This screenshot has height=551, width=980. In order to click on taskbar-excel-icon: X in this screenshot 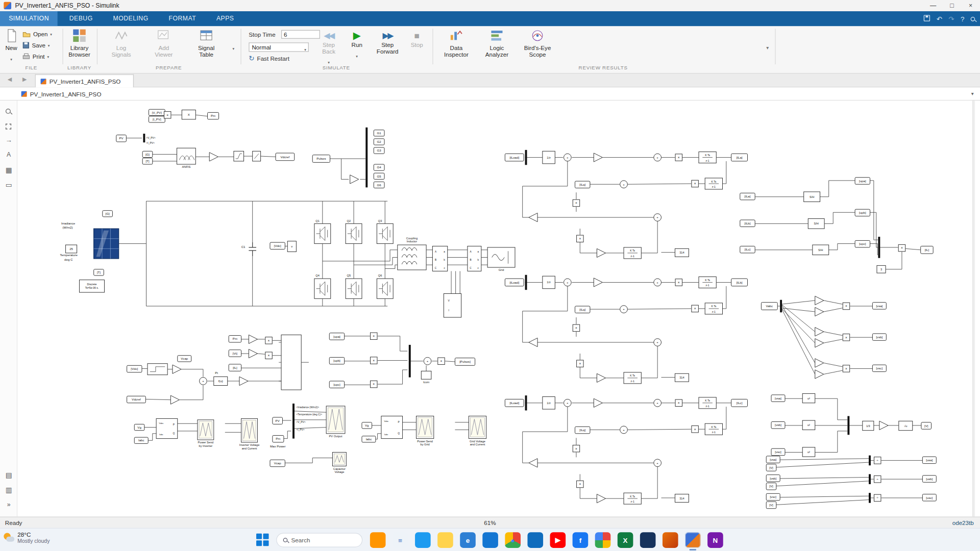, I will do `click(626, 540)`.